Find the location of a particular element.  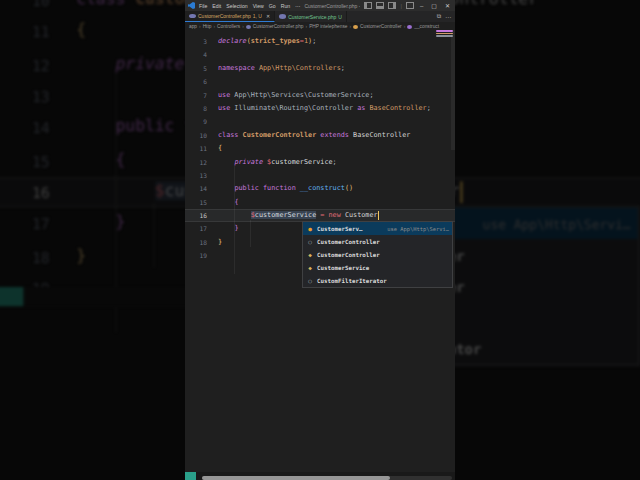

token: () is located at coordinates (349, 188).